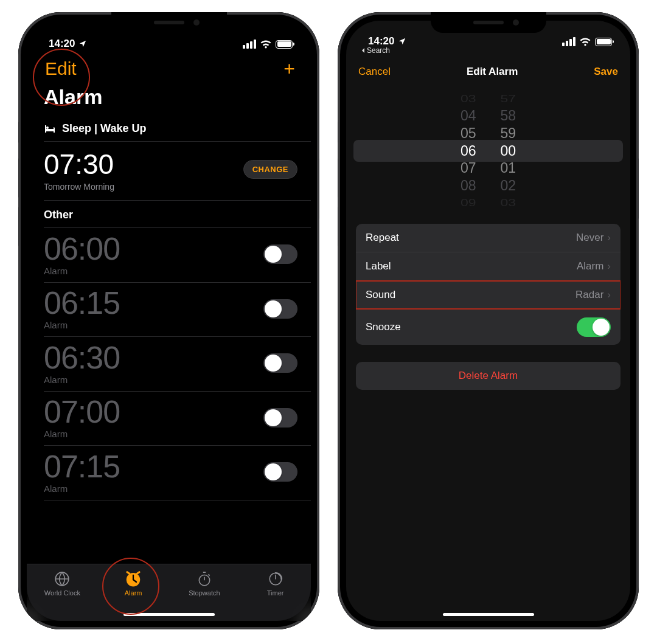  What do you see at coordinates (82, 249) in the screenshot?
I see `alarm-time: 06:00` at bounding box center [82, 249].